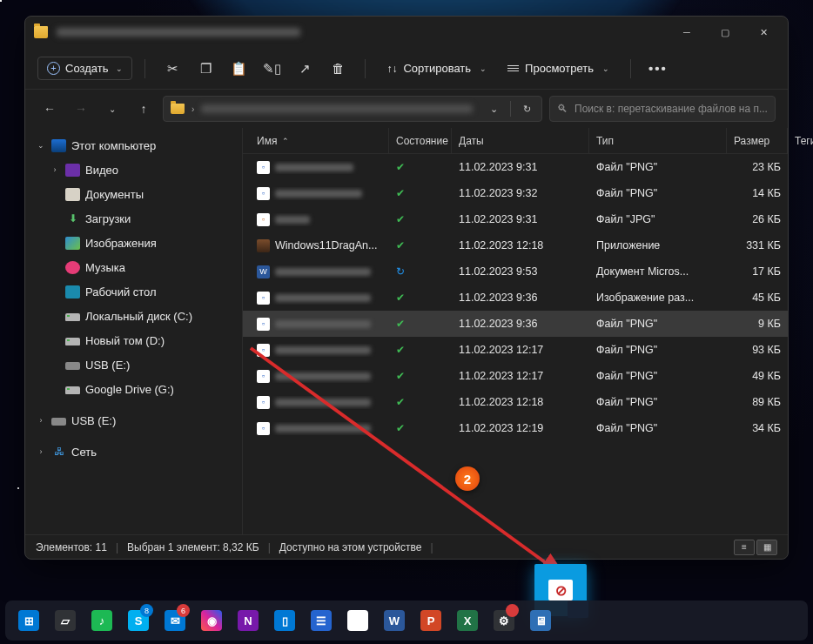  What do you see at coordinates (41, 452) in the screenshot?
I see `chevron-icon: ›` at bounding box center [41, 452].